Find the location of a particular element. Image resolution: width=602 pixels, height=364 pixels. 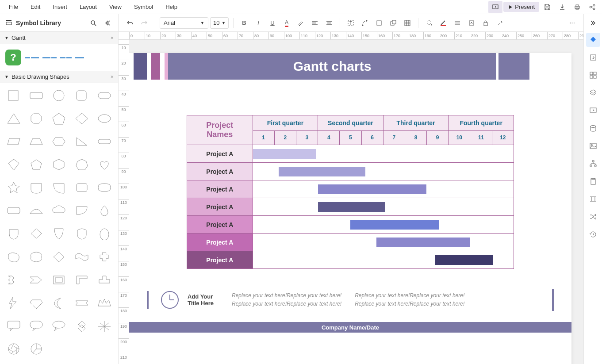

slideshow-icon is located at coordinates (495, 7).